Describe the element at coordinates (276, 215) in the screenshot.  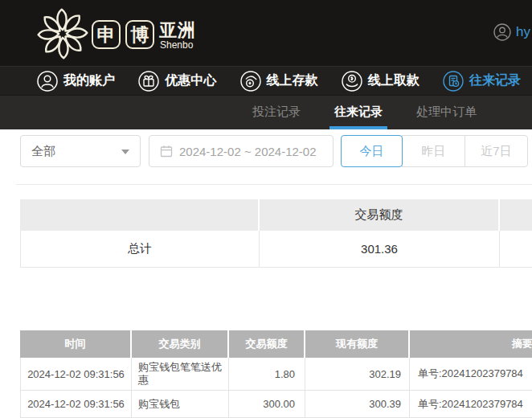
I see `summary-table-header: 交易额度` at that location.